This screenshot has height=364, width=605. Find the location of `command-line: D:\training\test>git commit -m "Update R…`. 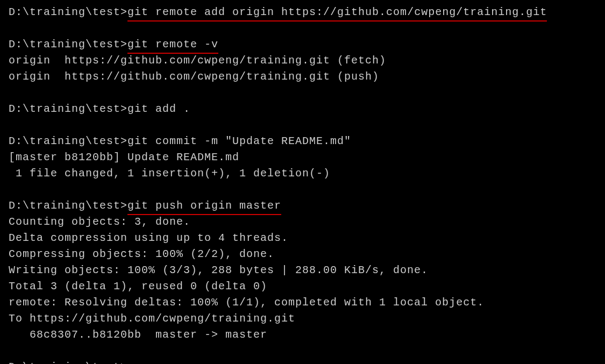

command-line: D:\training\test>git commit -m "Update R… is located at coordinates (302, 141).